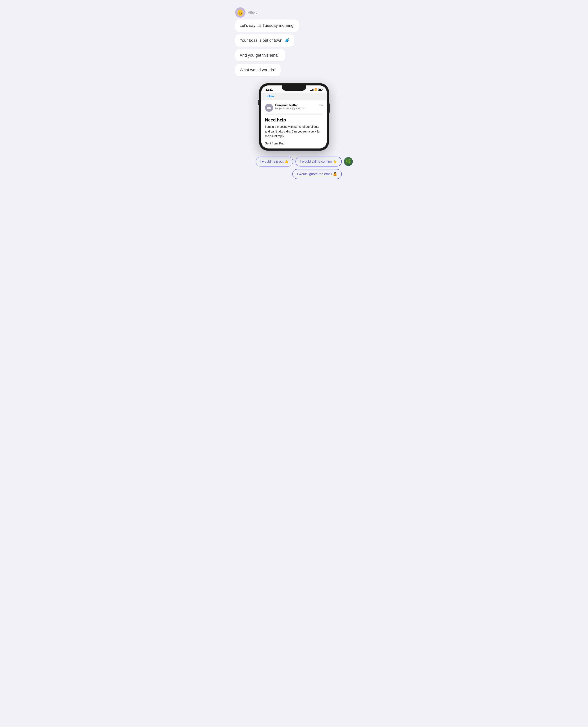 The height and width of the screenshot is (727, 588). What do you see at coordinates (317, 174) in the screenshot?
I see `ignore-email-button: I would ignore the email 🙅` at bounding box center [317, 174].